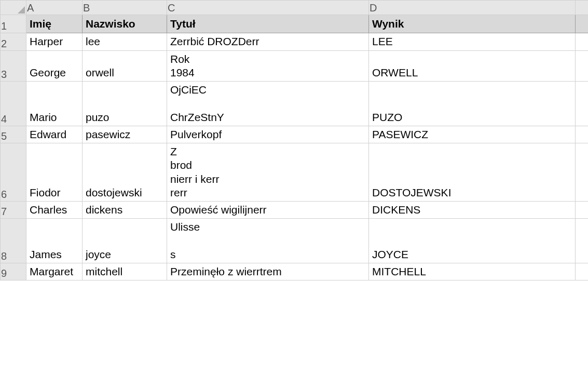 This screenshot has height=387, width=588. I want to click on cell: PUZO, so click(472, 104).